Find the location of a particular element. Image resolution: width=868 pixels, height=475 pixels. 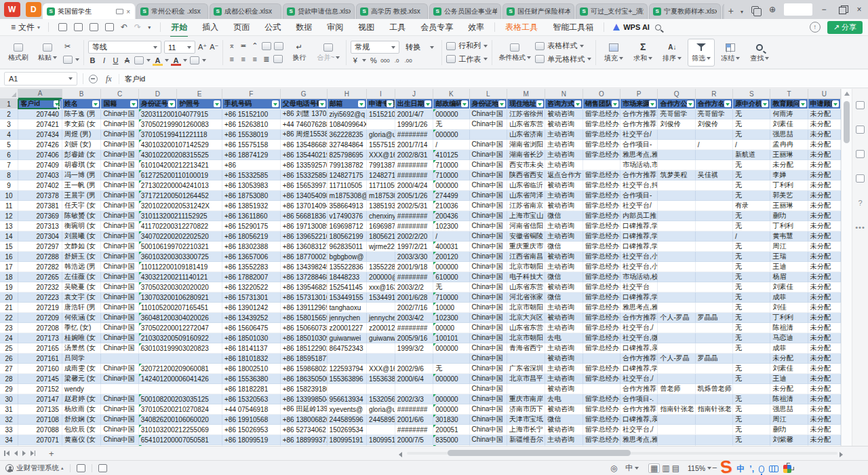

new-tab-button: + is located at coordinates (731, 12).